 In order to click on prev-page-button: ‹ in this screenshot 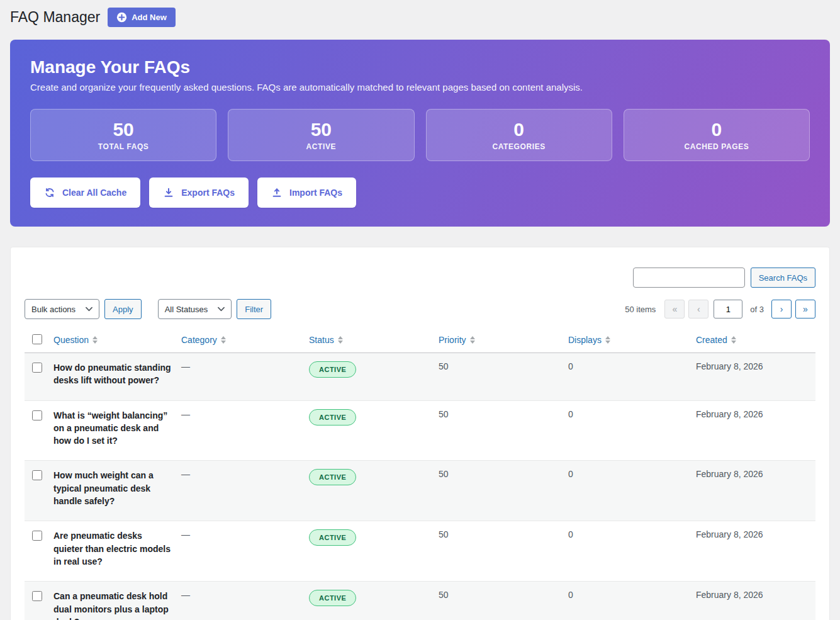, I will do `click(698, 309)`.